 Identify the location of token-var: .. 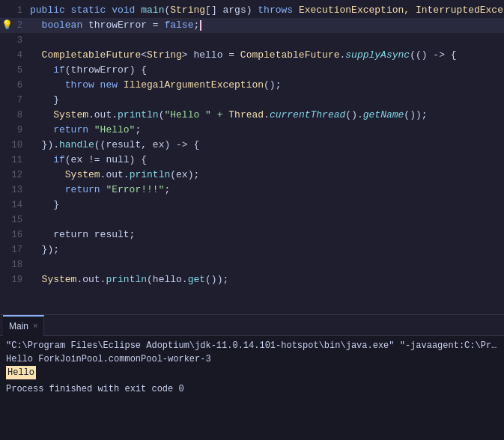
(115, 115).